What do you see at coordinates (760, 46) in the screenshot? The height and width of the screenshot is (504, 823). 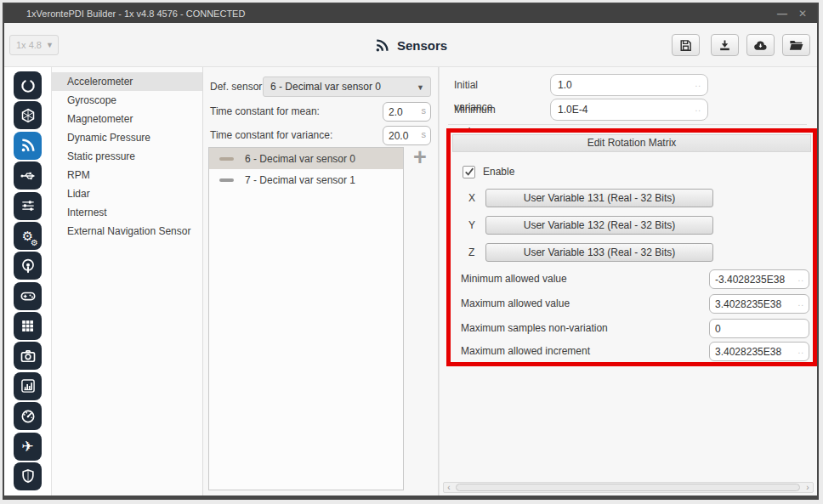 I see `cloud-download-icon` at bounding box center [760, 46].